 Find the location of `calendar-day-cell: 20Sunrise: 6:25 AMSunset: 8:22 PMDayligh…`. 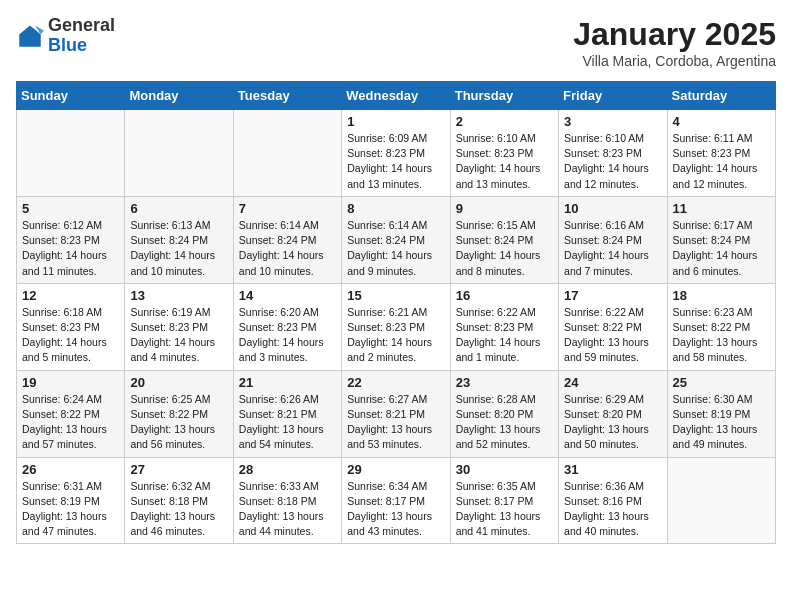

calendar-day-cell: 20Sunrise: 6:25 AMSunset: 8:22 PMDayligh… is located at coordinates (179, 414).